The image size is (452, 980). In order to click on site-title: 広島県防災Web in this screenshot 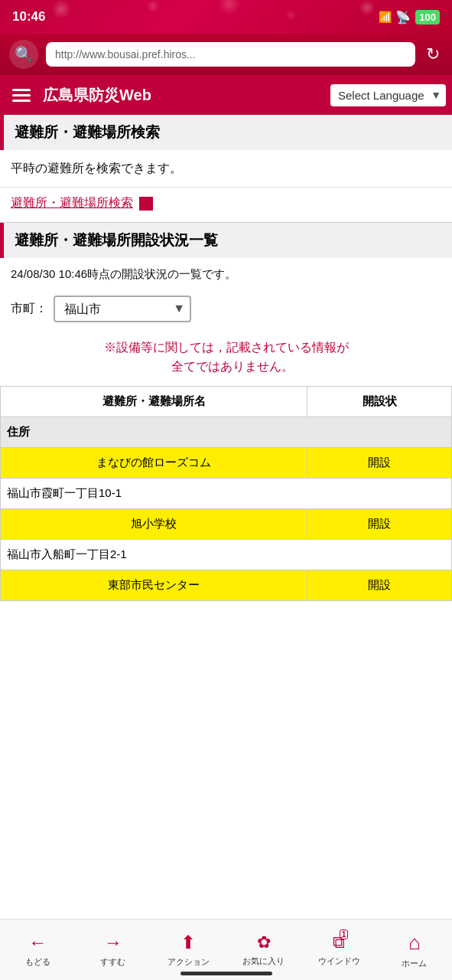, I will do `click(184, 95)`.